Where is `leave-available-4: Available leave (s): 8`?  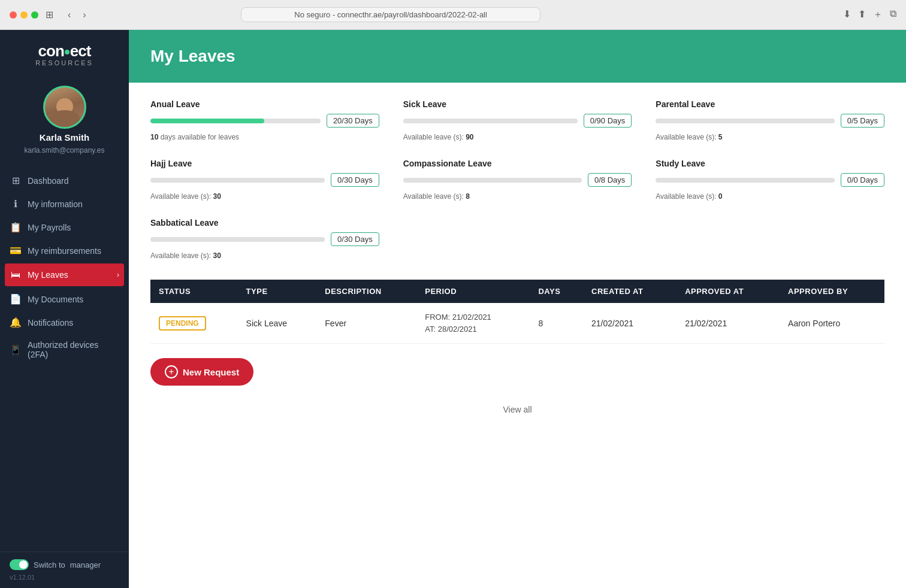
leave-available-4: Available leave (s): 8 is located at coordinates (436, 196).